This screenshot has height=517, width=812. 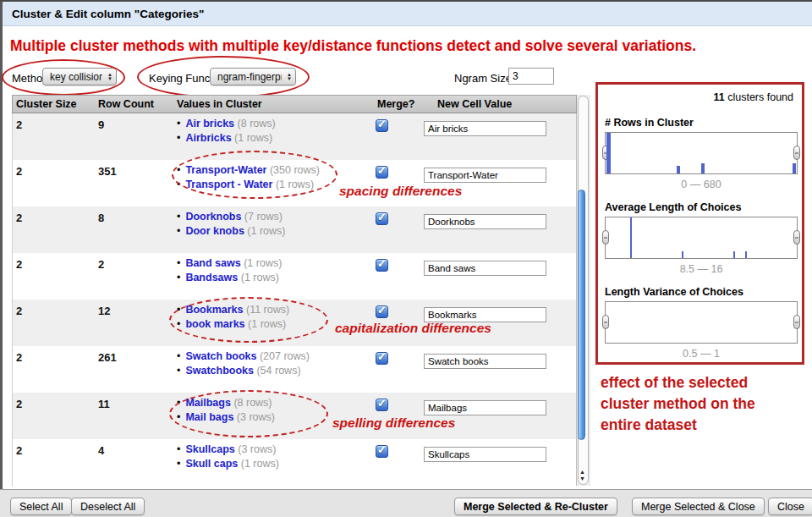 What do you see at coordinates (215, 231) in the screenshot?
I see `cluster-value-link: Door knobs` at bounding box center [215, 231].